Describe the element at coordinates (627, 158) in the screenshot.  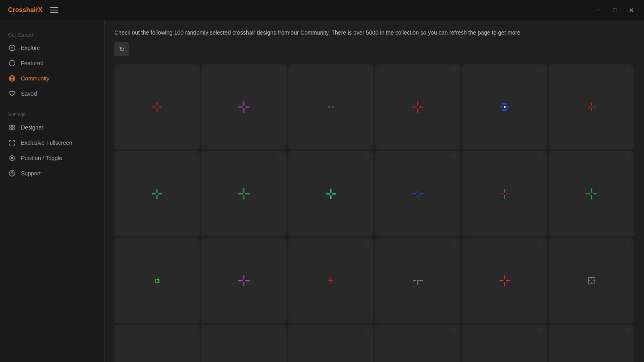
I see `like-button-12: ♡` at that location.